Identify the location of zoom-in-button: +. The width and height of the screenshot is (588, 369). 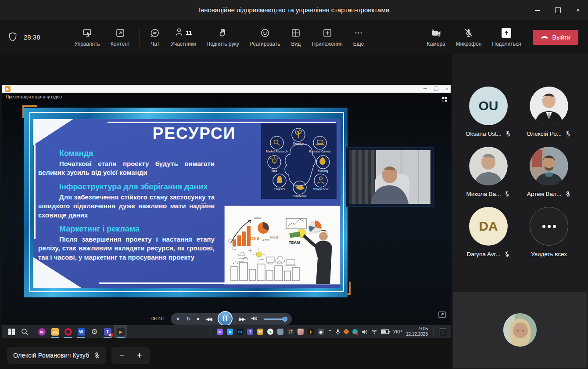
(140, 356).